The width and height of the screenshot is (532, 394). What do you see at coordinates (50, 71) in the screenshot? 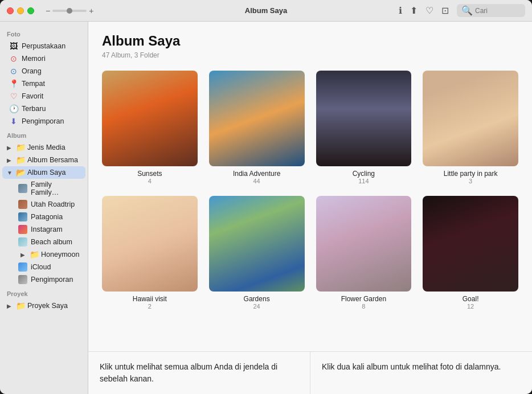
I see `sidebar-item-orang-label: Orang` at bounding box center [50, 71].